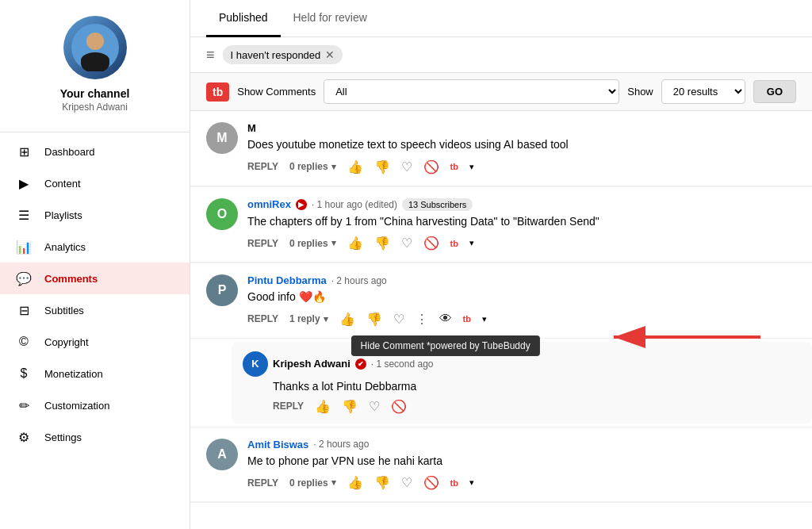 The width and height of the screenshot is (812, 529). Describe the element at coordinates (374, 406) in the screenshot. I see `reply-heart-2: ♡` at that location.